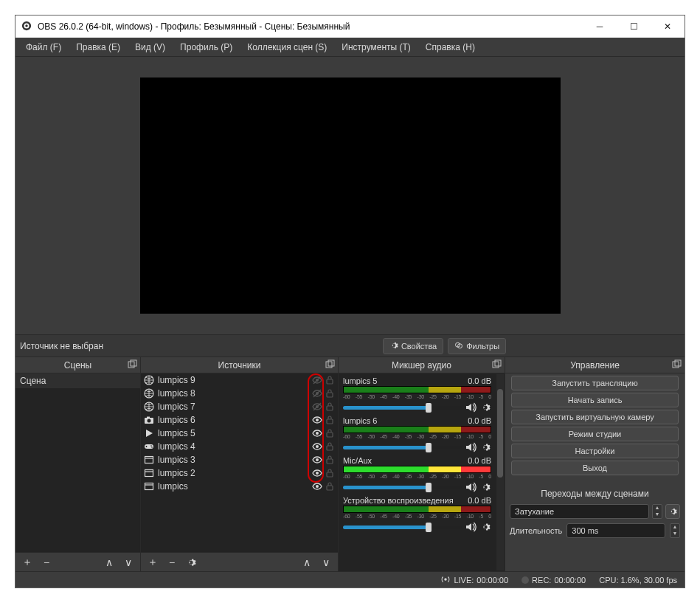  I want to click on move-source-down-button: ∨, so click(326, 562).